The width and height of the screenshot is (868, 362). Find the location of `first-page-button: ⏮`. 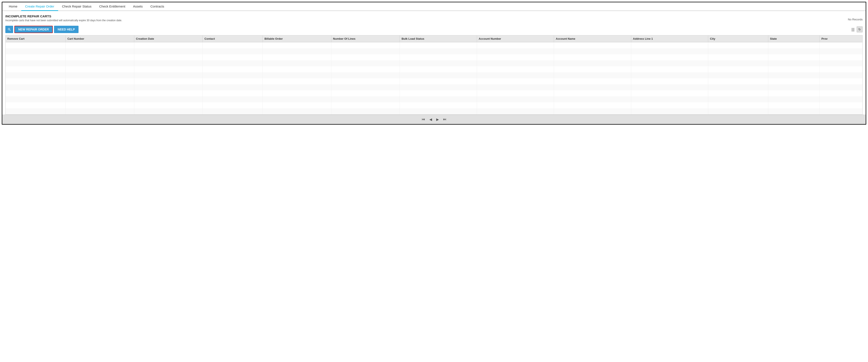

first-page-button: ⏮ is located at coordinates (423, 119).